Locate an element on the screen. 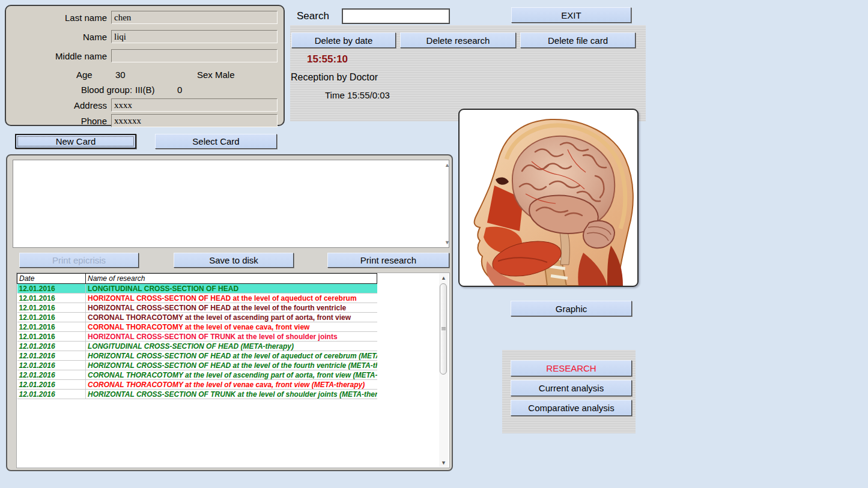 The width and height of the screenshot is (868, 488). current-analysis-button: Current analysis is located at coordinates (571, 388).